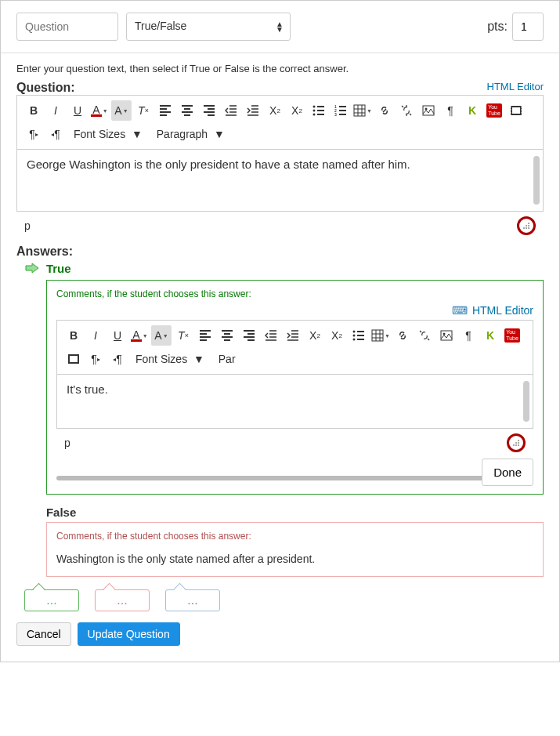 The image size is (560, 736). I want to click on incorrect-comment-bubble: ..., so click(122, 600).